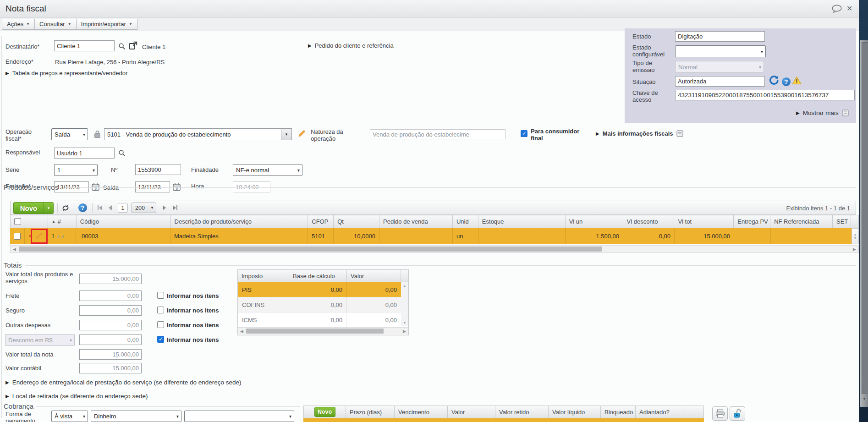 The height and width of the screenshot is (422, 868). Describe the element at coordinates (100, 208) in the screenshot. I see `first-page-icon` at that location.